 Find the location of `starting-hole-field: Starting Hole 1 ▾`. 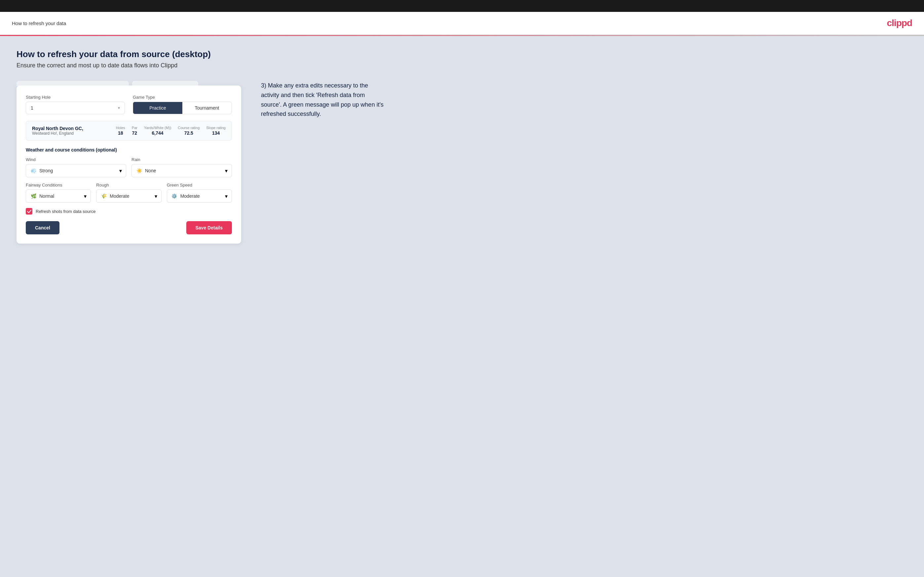

starting-hole-field: Starting Hole 1 ▾ is located at coordinates (75, 105).